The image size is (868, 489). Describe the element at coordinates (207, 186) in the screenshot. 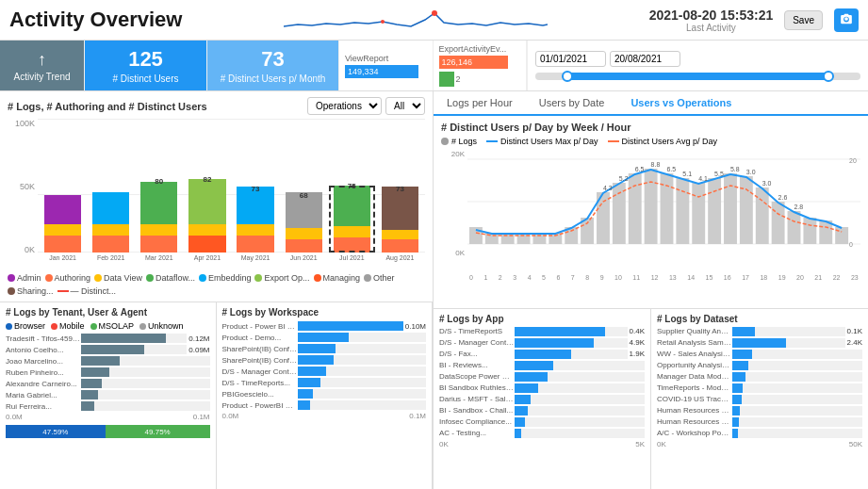

I see `bar-apr: 82` at that location.